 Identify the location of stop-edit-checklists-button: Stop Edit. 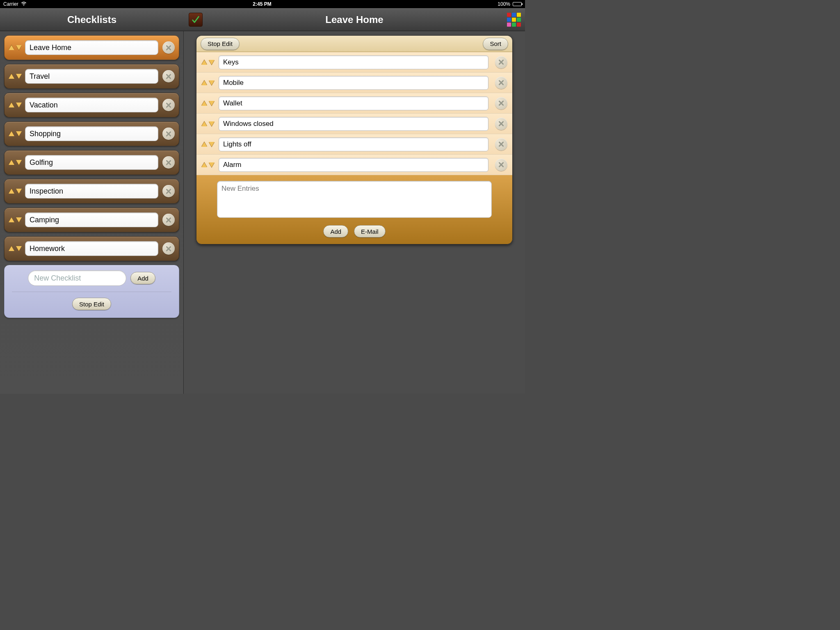
(92, 304).